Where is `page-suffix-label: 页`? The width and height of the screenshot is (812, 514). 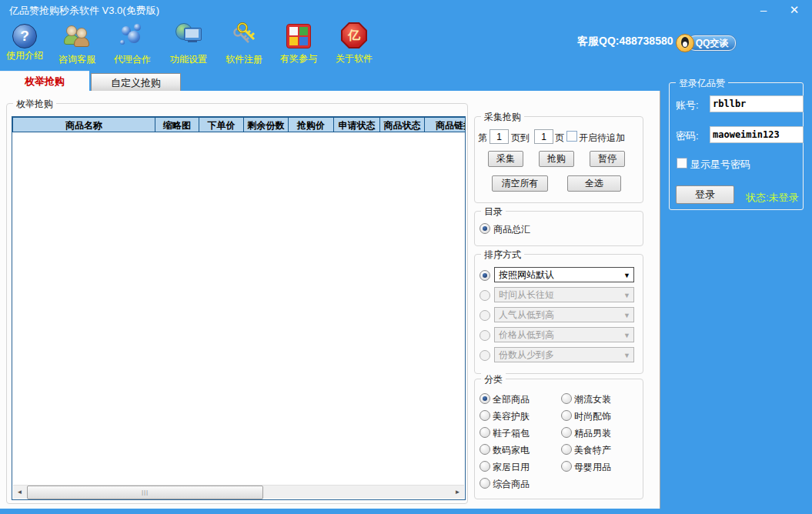
page-suffix-label: 页 is located at coordinates (560, 139).